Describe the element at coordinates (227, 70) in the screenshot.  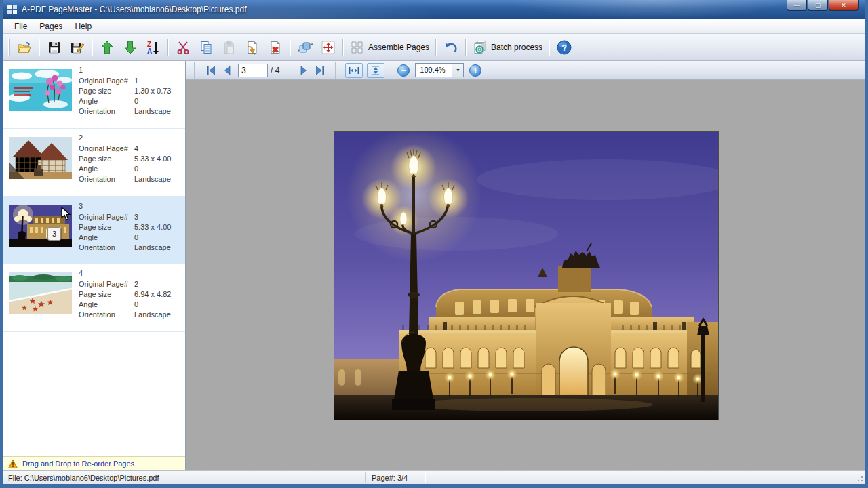
I see `previous-page-button` at that location.